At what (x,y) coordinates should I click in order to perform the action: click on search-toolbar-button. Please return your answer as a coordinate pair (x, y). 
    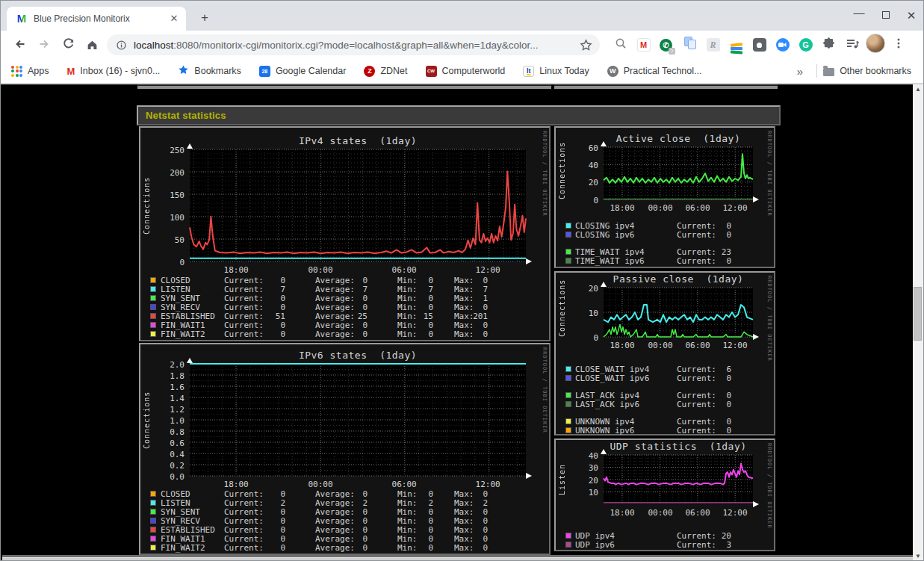
    Looking at the image, I should click on (620, 45).